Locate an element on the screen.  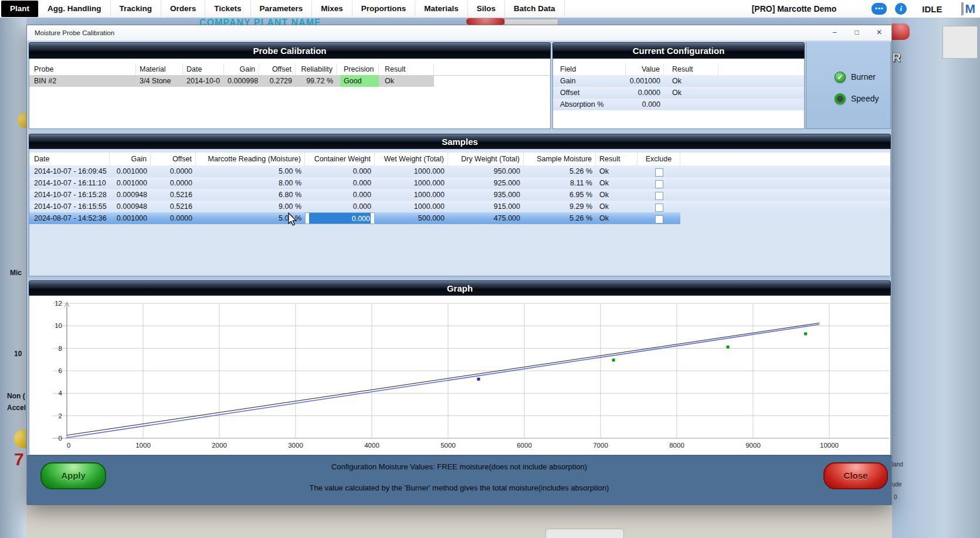
bg-red-button-fragment is located at coordinates (901, 32).